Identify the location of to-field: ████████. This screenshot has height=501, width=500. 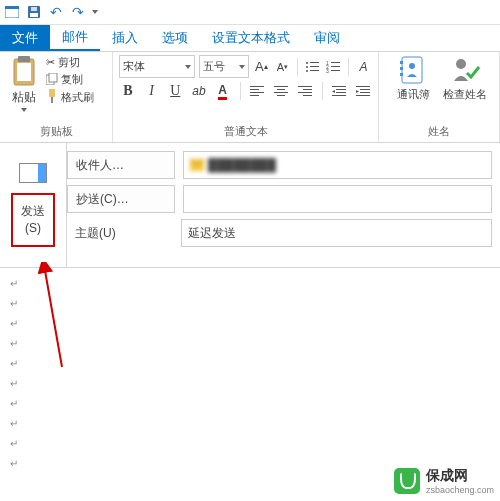
(338, 165).